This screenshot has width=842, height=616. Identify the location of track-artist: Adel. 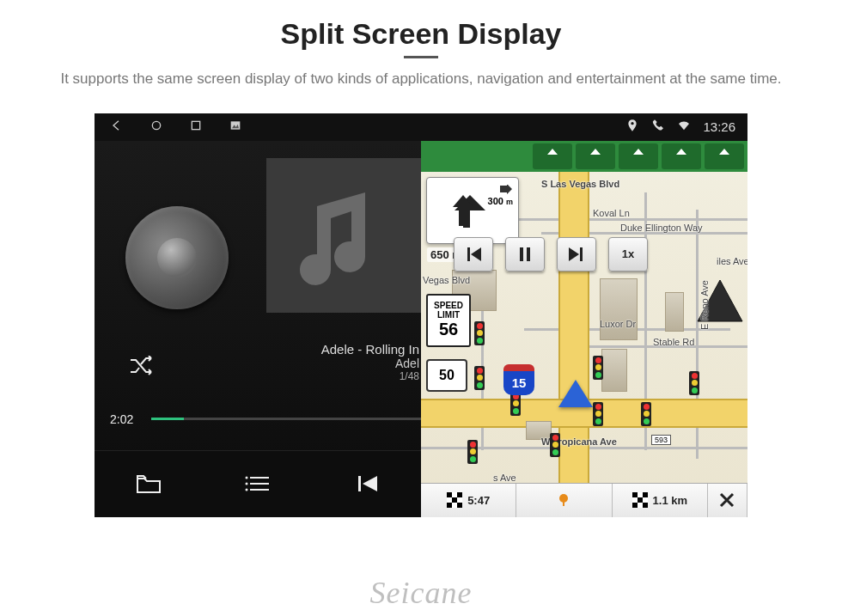
(258, 363).